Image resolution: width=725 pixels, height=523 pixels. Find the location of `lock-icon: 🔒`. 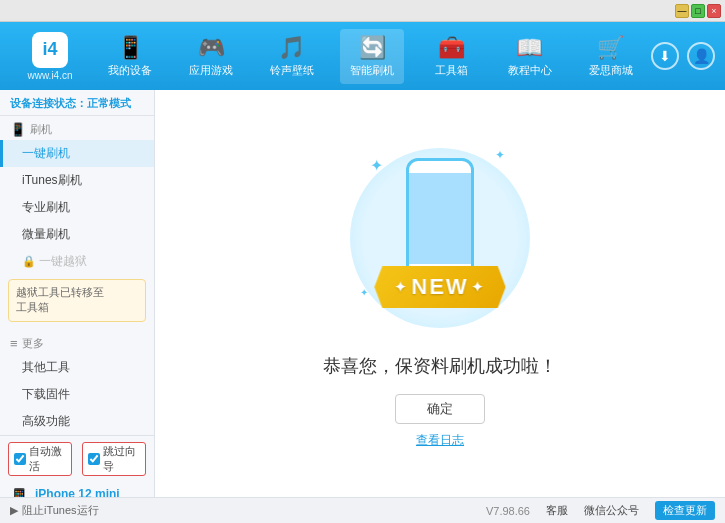

lock-icon: 🔒 is located at coordinates (29, 262).